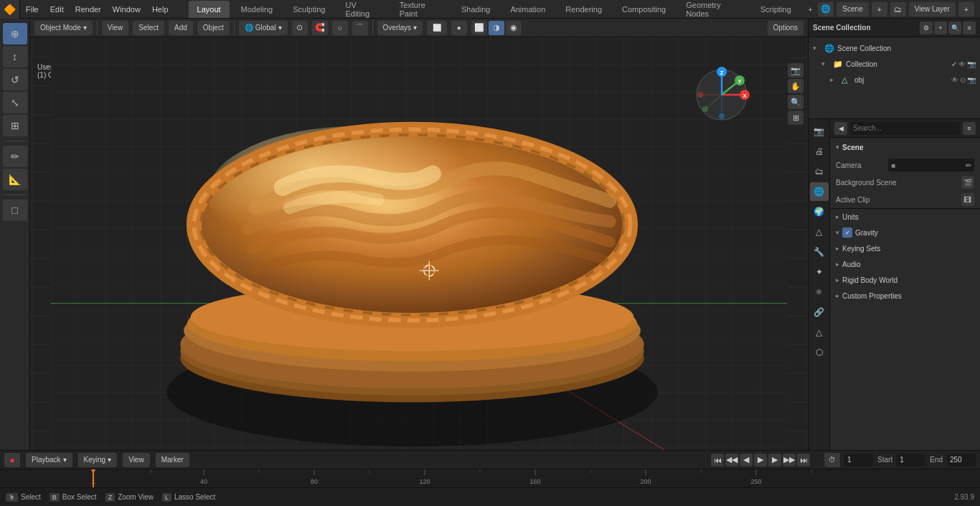  I want to click on hand-tool-btn: ✋, so click(796, 86).